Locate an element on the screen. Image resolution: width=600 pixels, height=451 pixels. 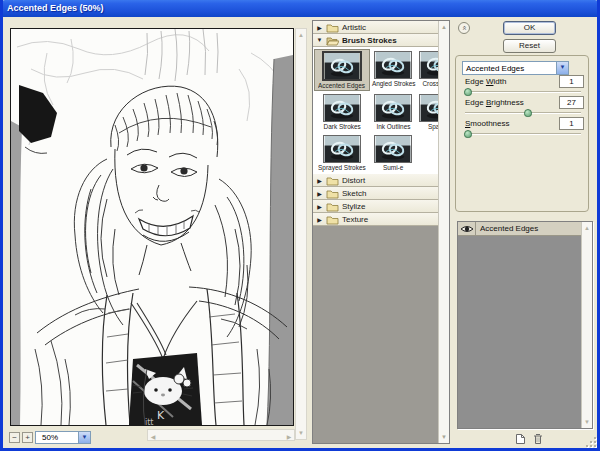
category-distort: ▶ Distort is located at coordinates (381, 180).